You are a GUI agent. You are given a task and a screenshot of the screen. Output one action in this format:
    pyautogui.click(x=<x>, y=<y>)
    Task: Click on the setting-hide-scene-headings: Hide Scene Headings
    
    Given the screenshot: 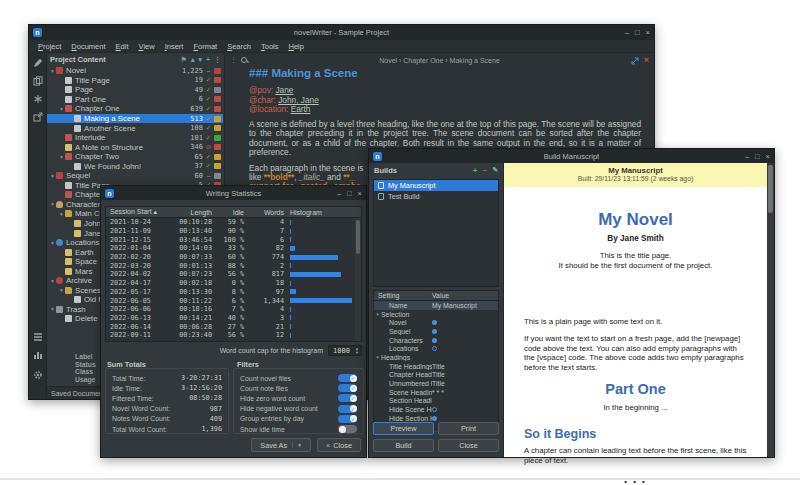 What is the action you would take?
    pyautogui.click(x=436, y=410)
    